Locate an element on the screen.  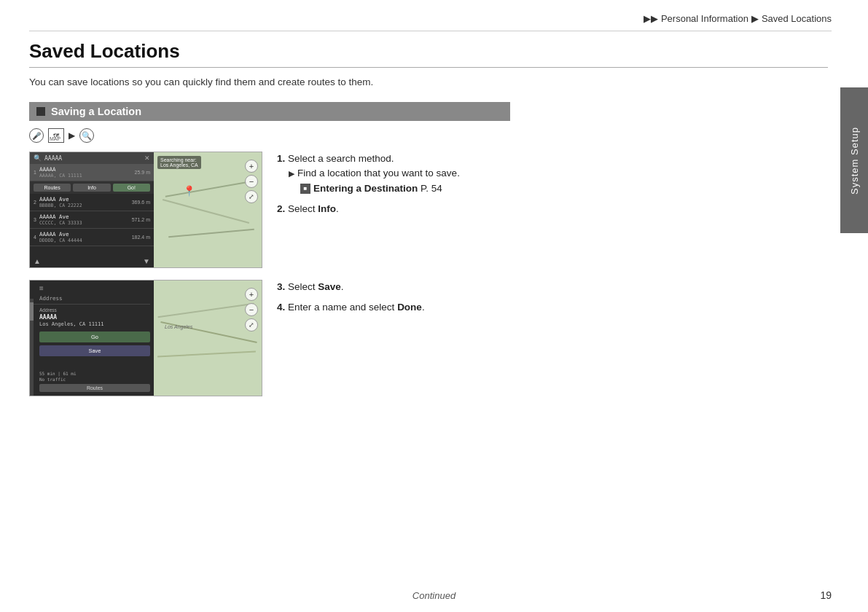
step-2-text: Select is located at coordinates (303, 208).